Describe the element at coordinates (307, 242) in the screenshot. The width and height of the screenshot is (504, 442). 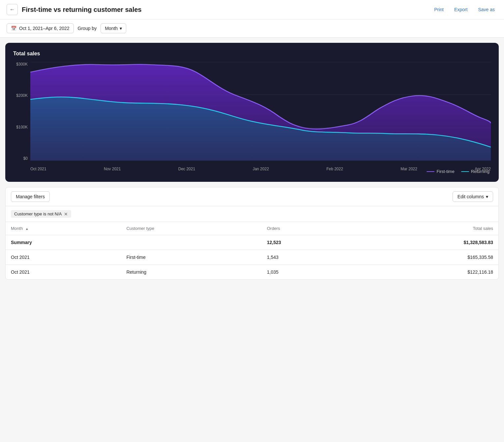
I see `summary-orders: 12,523` at that location.